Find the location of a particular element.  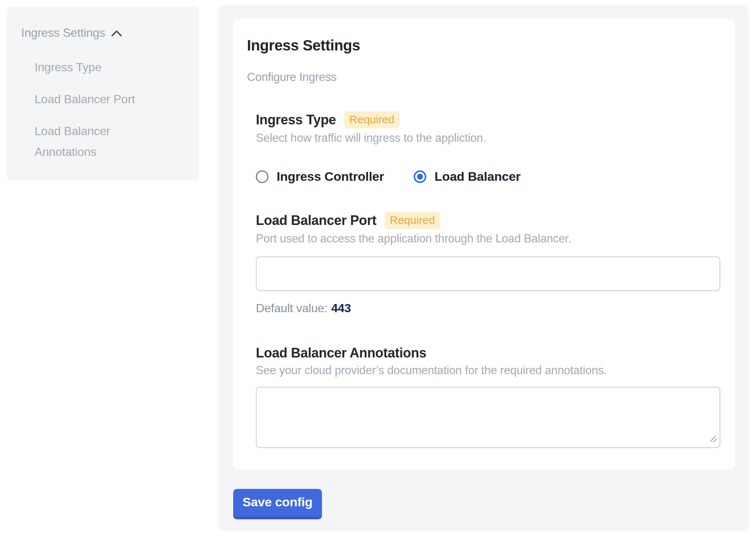

page-title: Ingress Settings is located at coordinates (480, 45).